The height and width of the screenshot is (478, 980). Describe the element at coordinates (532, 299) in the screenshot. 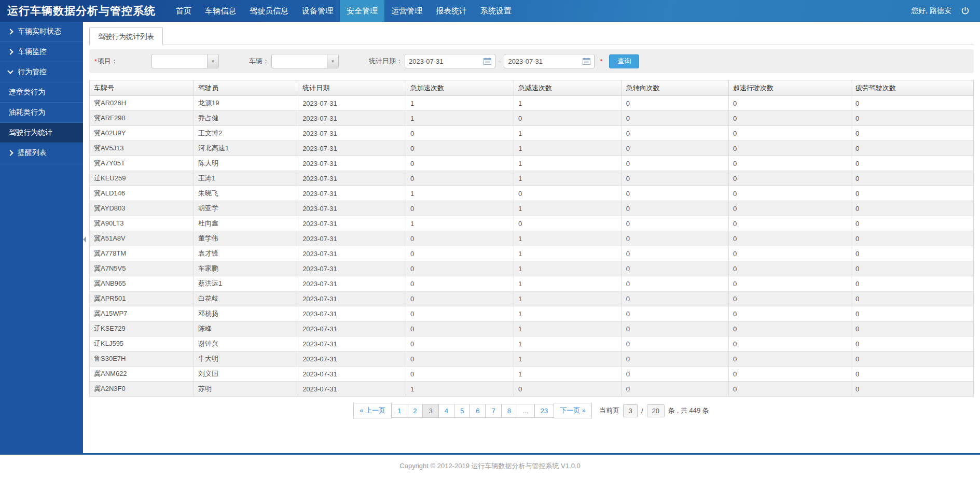

I see `table-row: 冀APR501 白花歧 2023-07-31 0 1 0 0 0` at that location.